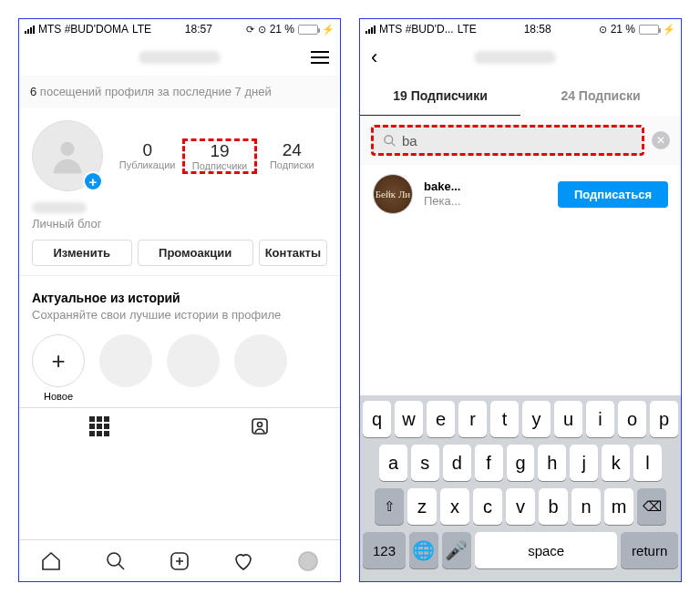 Image resolution: width=700 pixels, height=604 pixels. Describe the element at coordinates (328, 29) in the screenshot. I see `charging-icon: ⚡` at that location.